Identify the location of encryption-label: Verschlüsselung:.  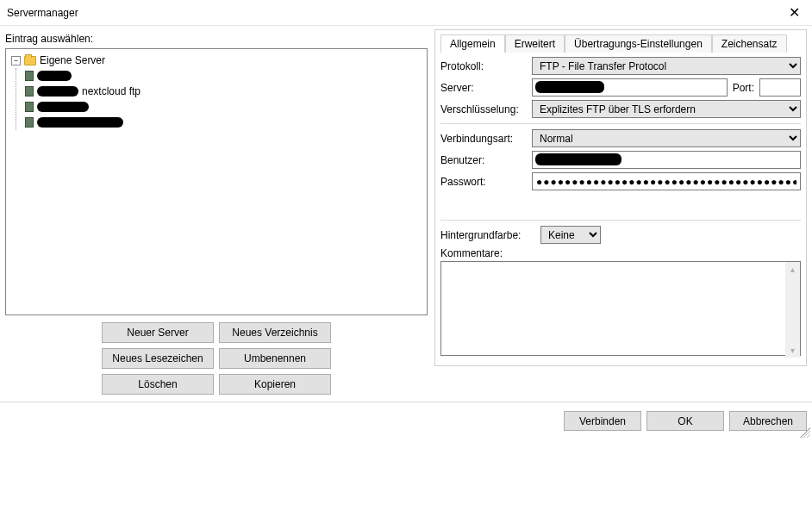
(484, 109).